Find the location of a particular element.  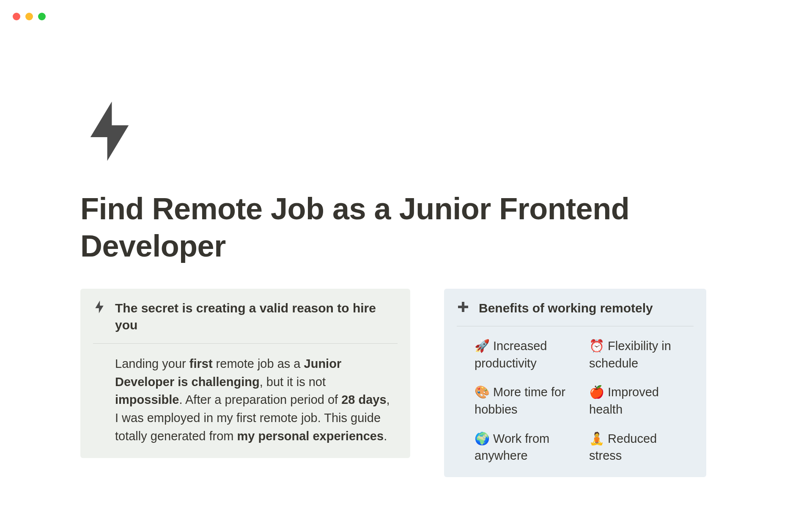

benefits-grid: 🚀 Increased productivity ⏰ Flexibility i… is located at coordinates (575, 401).